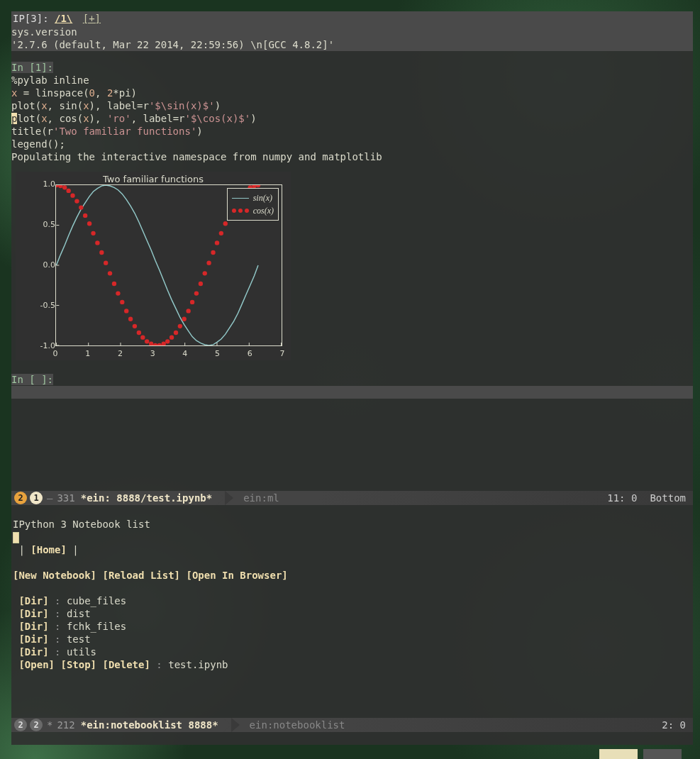 The height and width of the screenshot is (759, 700). I want to click on modeline-position: 2: 0, so click(674, 725).